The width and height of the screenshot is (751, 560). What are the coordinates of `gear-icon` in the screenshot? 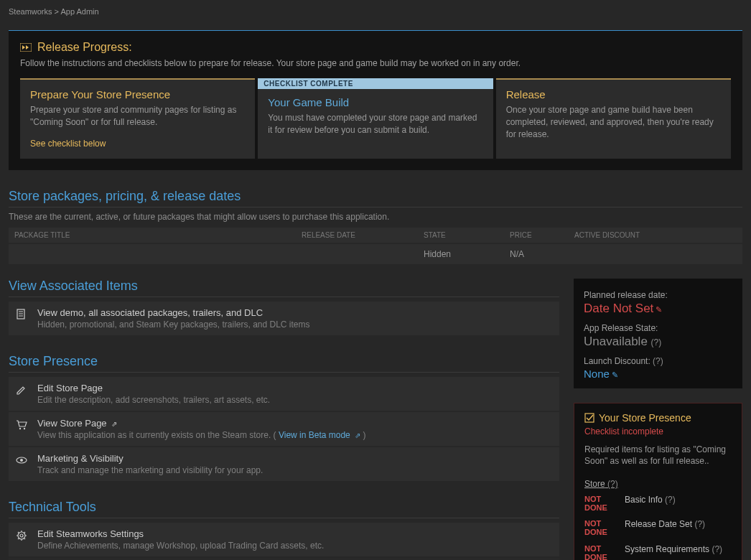 It's located at (22, 535).